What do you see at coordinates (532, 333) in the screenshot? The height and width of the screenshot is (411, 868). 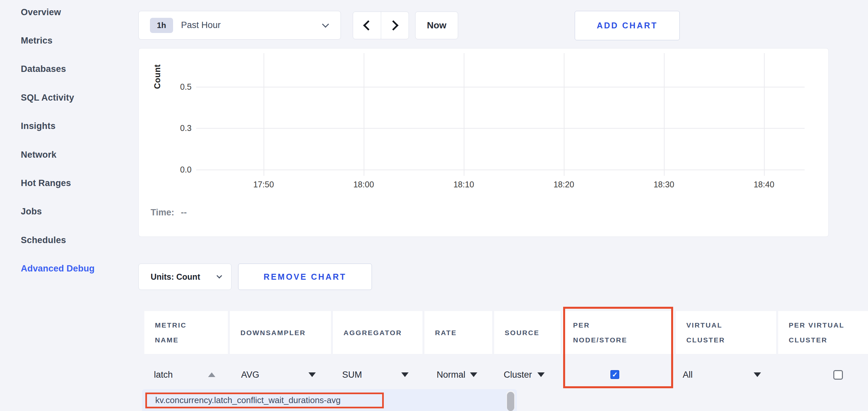 I see `header-line: SOURCE` at bounding box center [532, 333].